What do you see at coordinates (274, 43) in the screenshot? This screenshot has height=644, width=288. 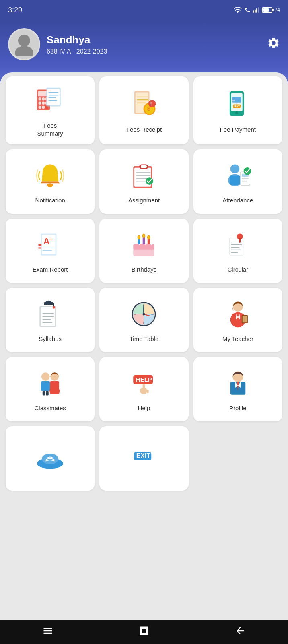 I see `gear-icon` at bounding box center [274, 43].